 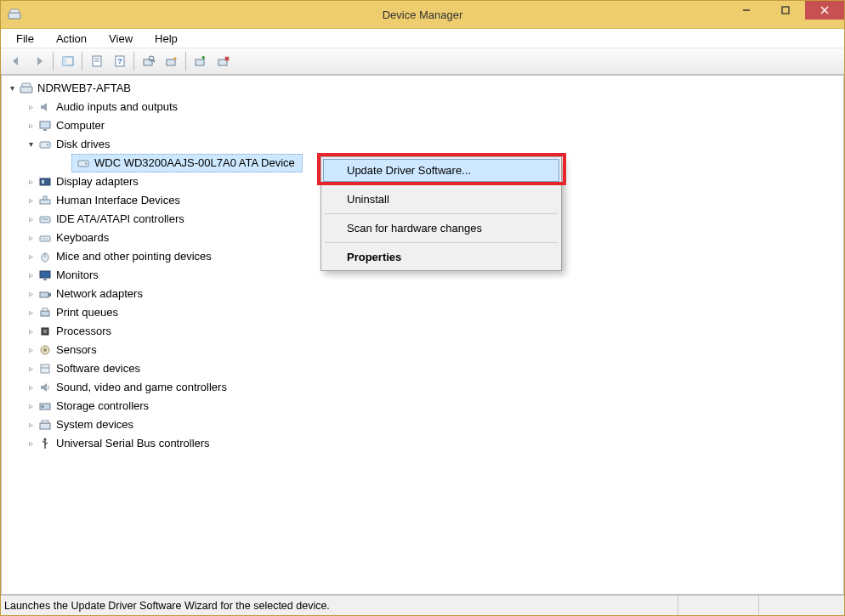 I want to click on update-driver-button, so click(x=201, y=61).